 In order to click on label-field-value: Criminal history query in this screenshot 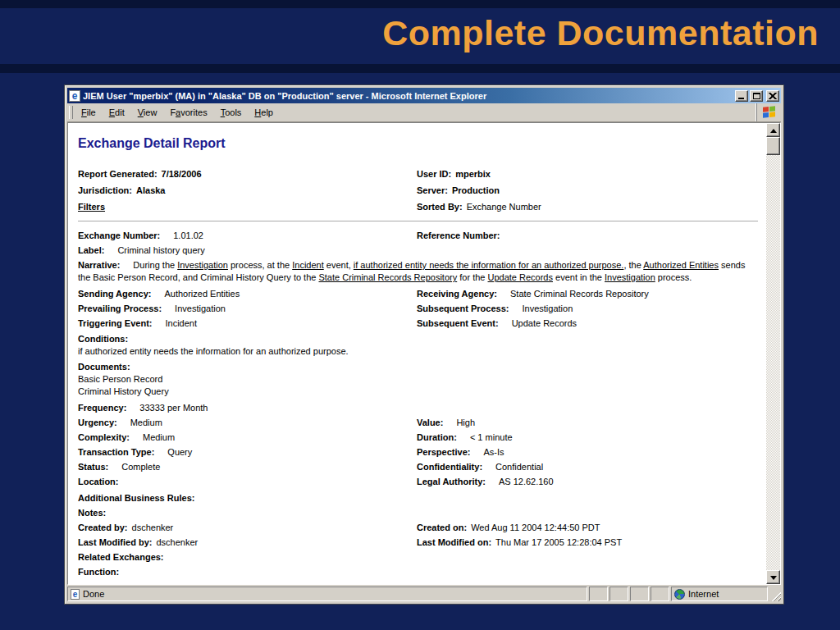, I will do `click(161, 250)`.